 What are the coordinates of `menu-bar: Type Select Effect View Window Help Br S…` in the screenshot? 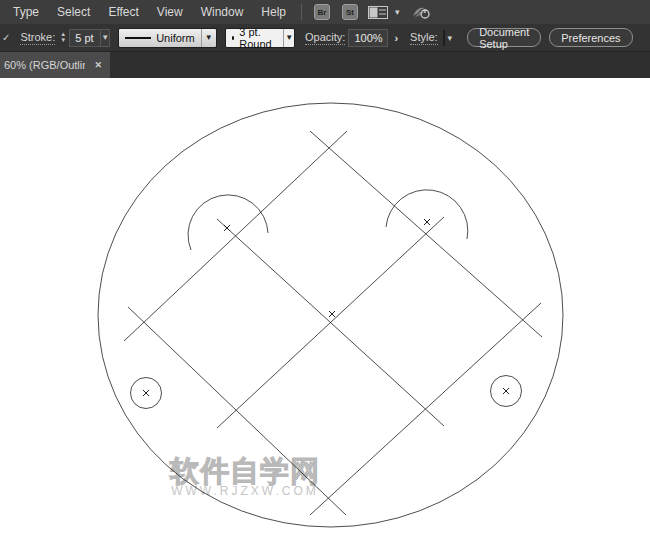 It's located at (325, 12).